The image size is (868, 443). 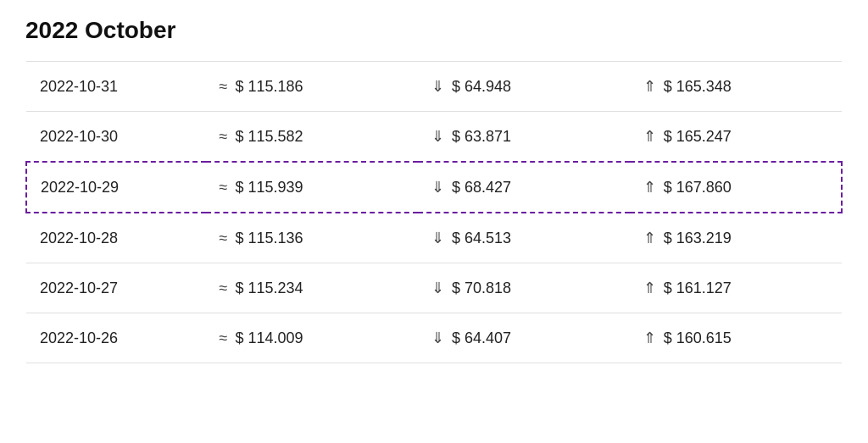 What do you see at coordinates (736, 86) in the screenshot?
I see `up-cell: ⇑ $ 165.348` at bounding box center [736, 86].